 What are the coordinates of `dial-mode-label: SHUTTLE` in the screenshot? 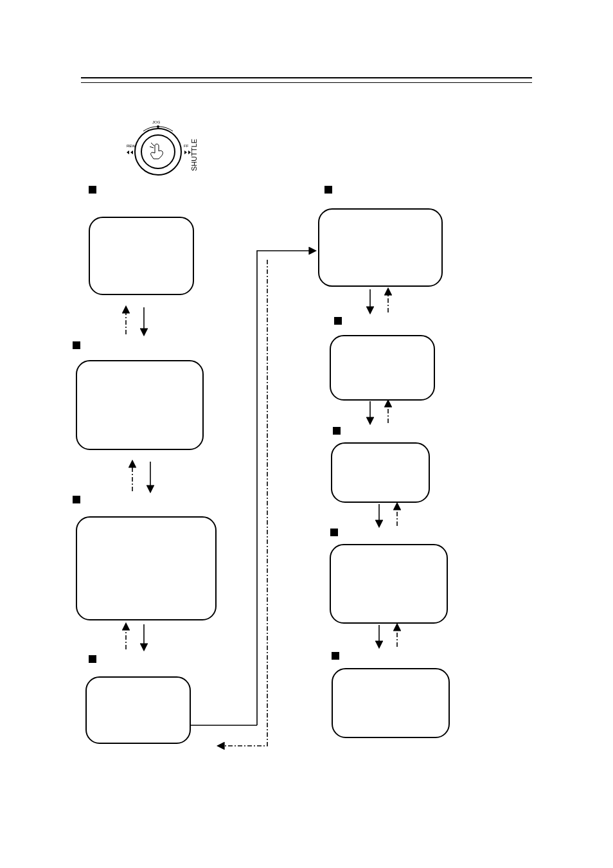 It's located at (194, 155).